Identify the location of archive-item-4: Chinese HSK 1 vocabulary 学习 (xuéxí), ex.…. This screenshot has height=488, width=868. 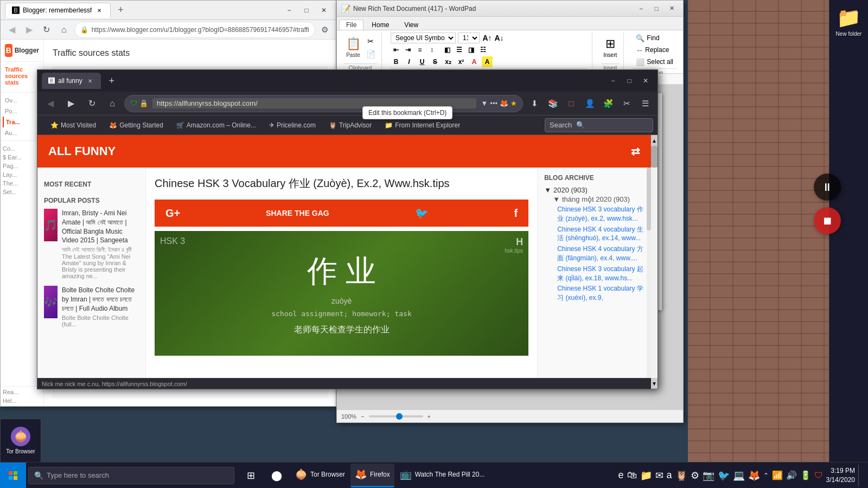
(595, 293).